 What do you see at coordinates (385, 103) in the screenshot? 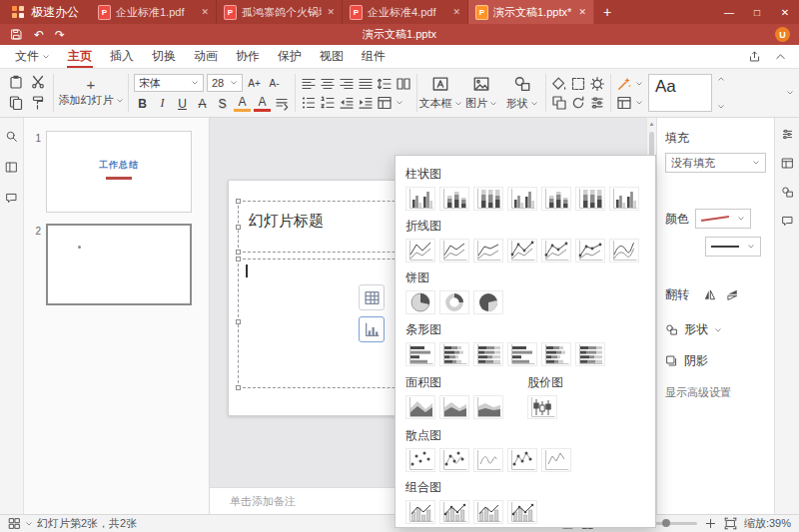
I see `slide-layout-icon` at bounding box center [385, 103].